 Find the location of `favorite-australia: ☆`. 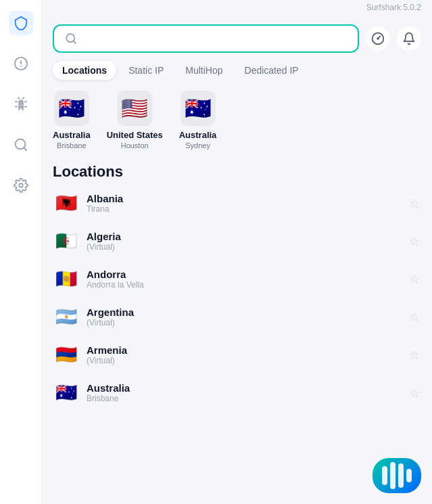

favorite-australia: ☆ is located at coordinates (414, 393).